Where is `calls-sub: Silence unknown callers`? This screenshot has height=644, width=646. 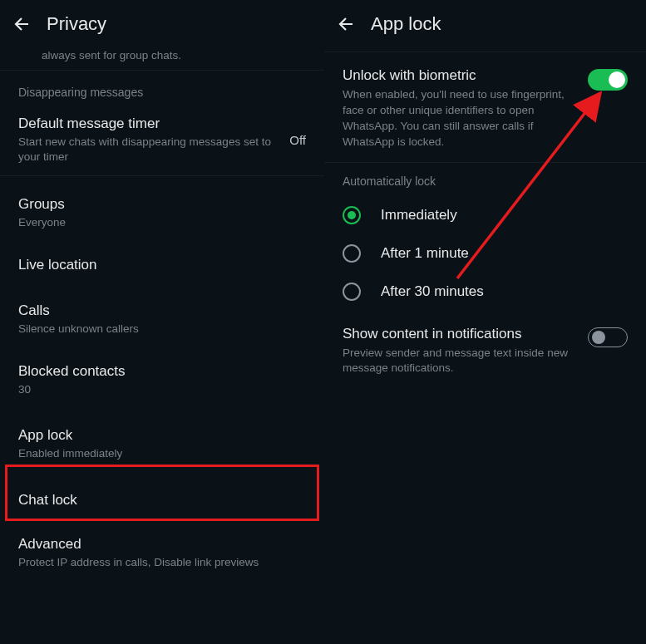 calls-sub: Silence unknown callers is located at coordinates (162, 329).